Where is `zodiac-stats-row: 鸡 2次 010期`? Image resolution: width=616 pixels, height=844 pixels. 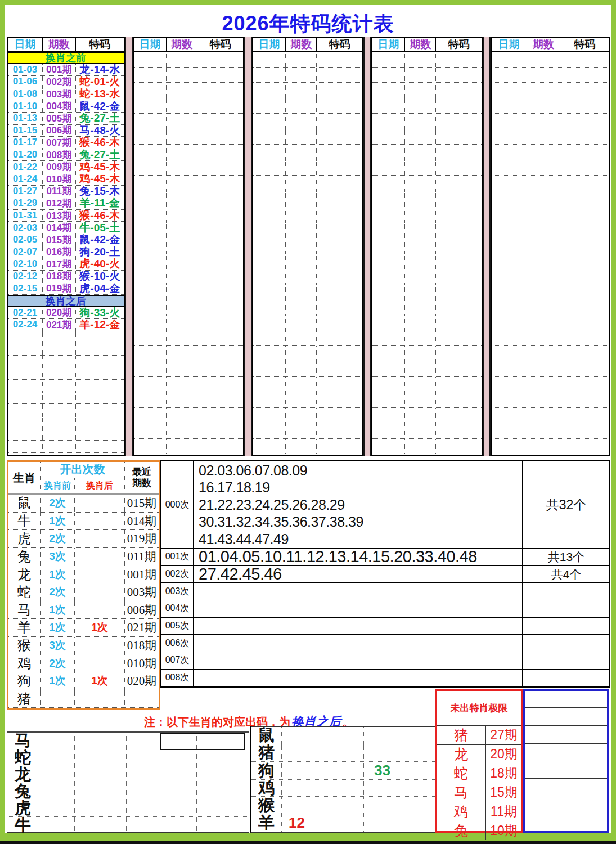
zodiac-stats-row: 鸡 2次 010期 is located at coordinates (83, 663).